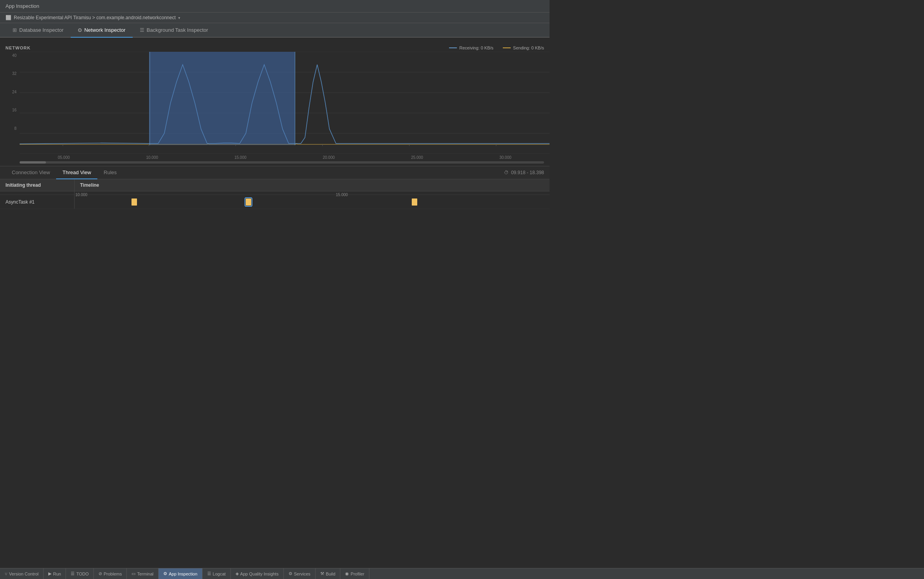 The image size is (924, 579). I want to click on background-icon: ☰, so click(142, 30).